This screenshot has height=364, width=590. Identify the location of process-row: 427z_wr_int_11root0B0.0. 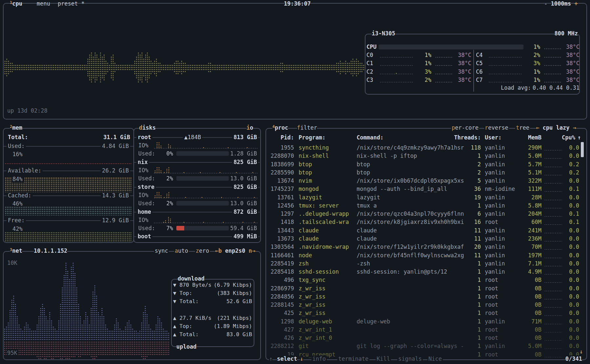
(423, 331).